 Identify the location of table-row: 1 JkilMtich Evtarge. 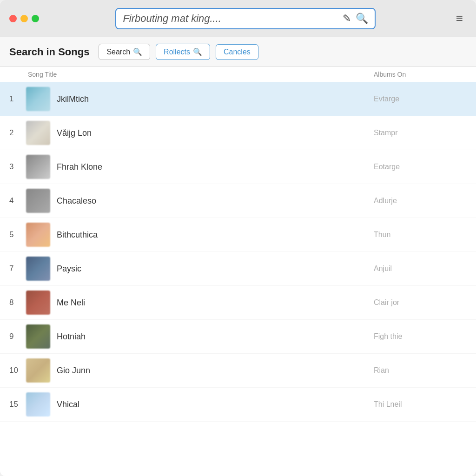
(238, 99).